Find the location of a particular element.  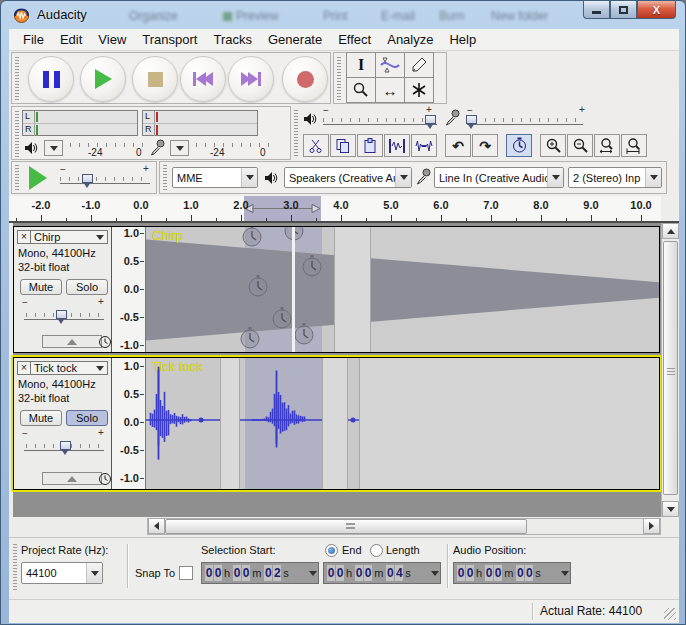

stop-button is located at coordinates (155, 79).